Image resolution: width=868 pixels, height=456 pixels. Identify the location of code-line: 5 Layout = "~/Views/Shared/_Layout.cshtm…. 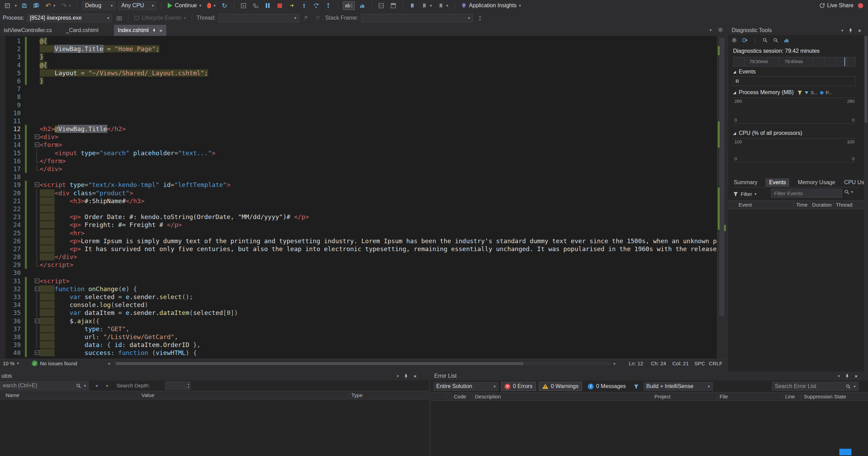
(359, 73).